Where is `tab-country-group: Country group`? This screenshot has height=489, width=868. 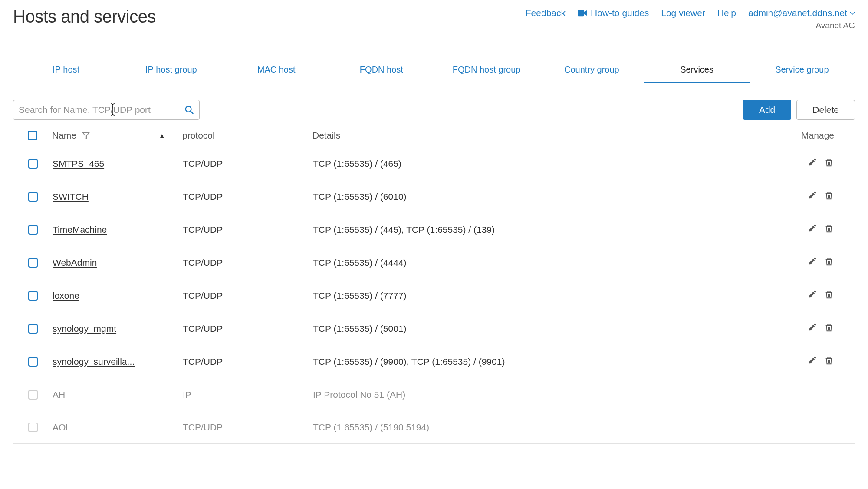
tab-country-group: Country group is located at coordinates (592, 69).